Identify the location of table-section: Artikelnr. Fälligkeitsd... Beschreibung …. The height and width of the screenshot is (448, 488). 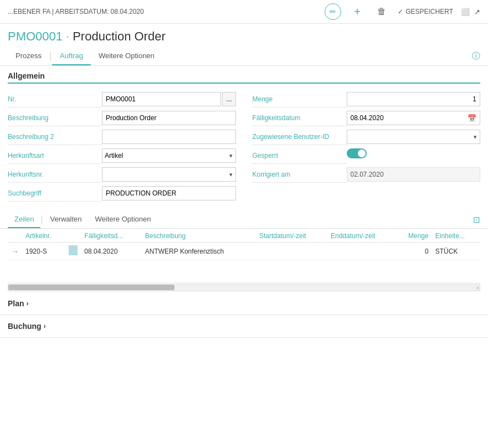
(244, 256).